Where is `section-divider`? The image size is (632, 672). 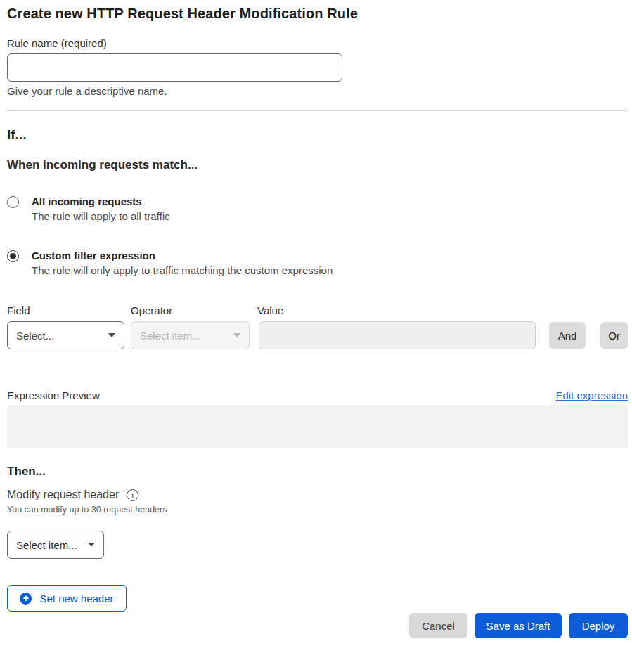
section-divider is located at coordinates (318, 111).